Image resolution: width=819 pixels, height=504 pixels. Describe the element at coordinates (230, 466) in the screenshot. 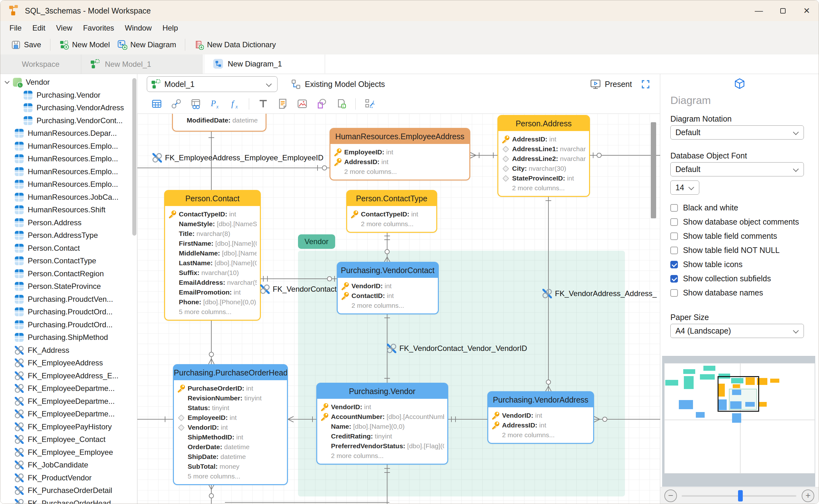

I see `entity-field: SubTotal money` at that location.